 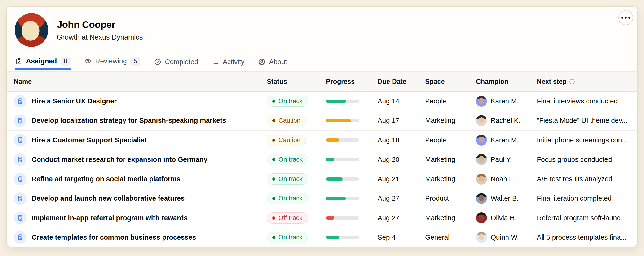 What do you see at coordinates (129, 120) in the screenshot?
I see `task-name: Develop localization strategy for Spanis…` at bounding box center [129, 120].